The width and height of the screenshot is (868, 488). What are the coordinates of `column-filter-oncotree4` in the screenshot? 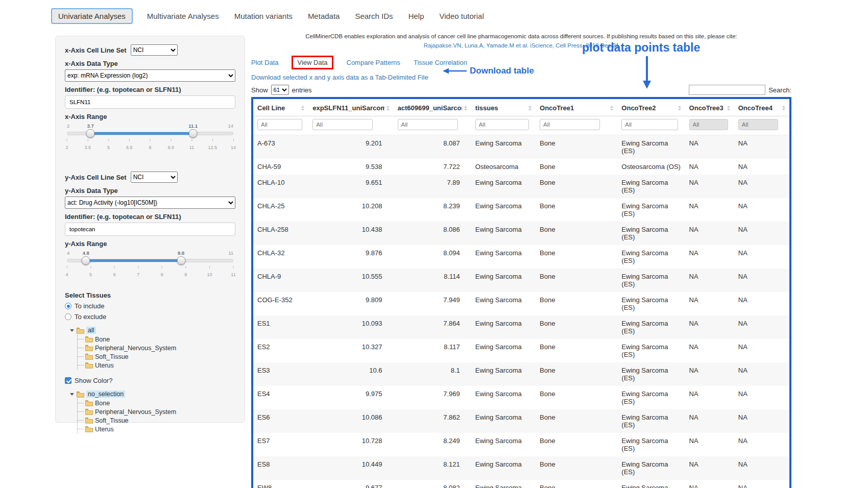 It's located at (758, 125).